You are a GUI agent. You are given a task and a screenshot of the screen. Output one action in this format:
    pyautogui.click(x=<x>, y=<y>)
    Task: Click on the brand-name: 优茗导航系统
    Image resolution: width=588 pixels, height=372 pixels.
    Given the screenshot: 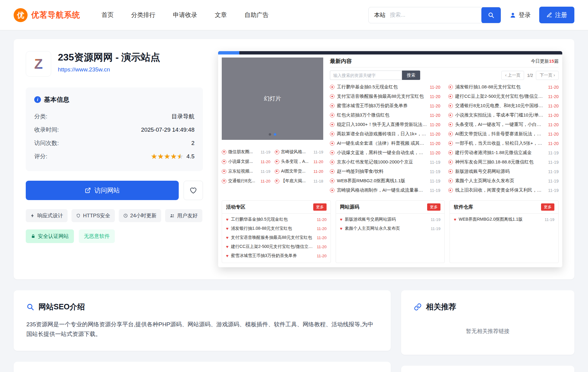 What is the action you would take?
    pyautogui.click(x=56, y=15)
    